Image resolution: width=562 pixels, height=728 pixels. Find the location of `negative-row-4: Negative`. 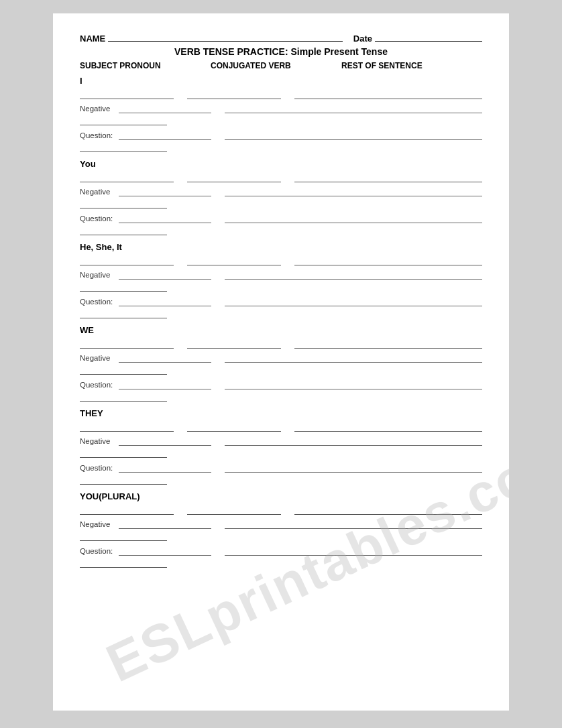

negative-row-4: Negative is located at coordinates (281, 440).